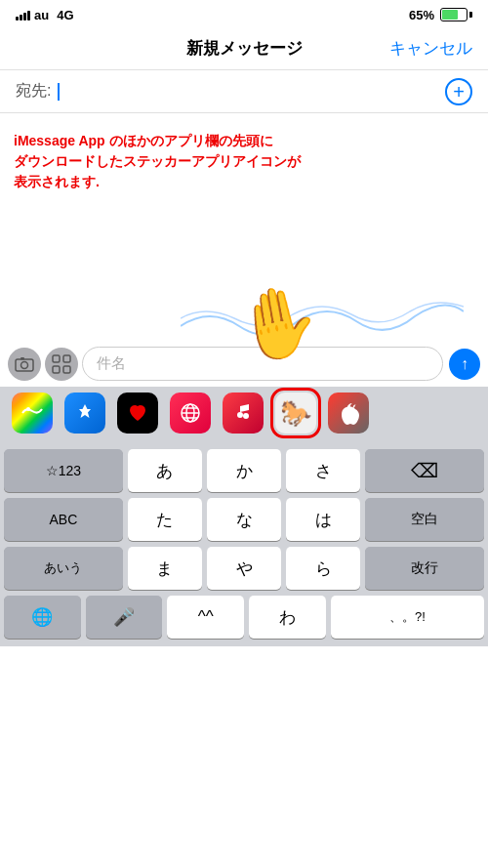 This screenshot has height=868, width=488. Describe the element at coordinates (323, 519) in the screenshot. I see `key-ha: は` at that location.